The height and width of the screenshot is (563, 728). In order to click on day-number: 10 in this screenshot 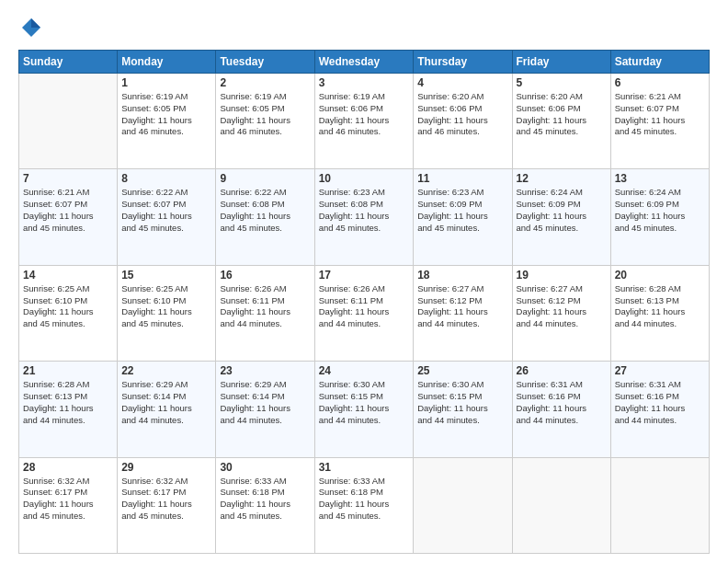, I will do `click(364, 178)`.